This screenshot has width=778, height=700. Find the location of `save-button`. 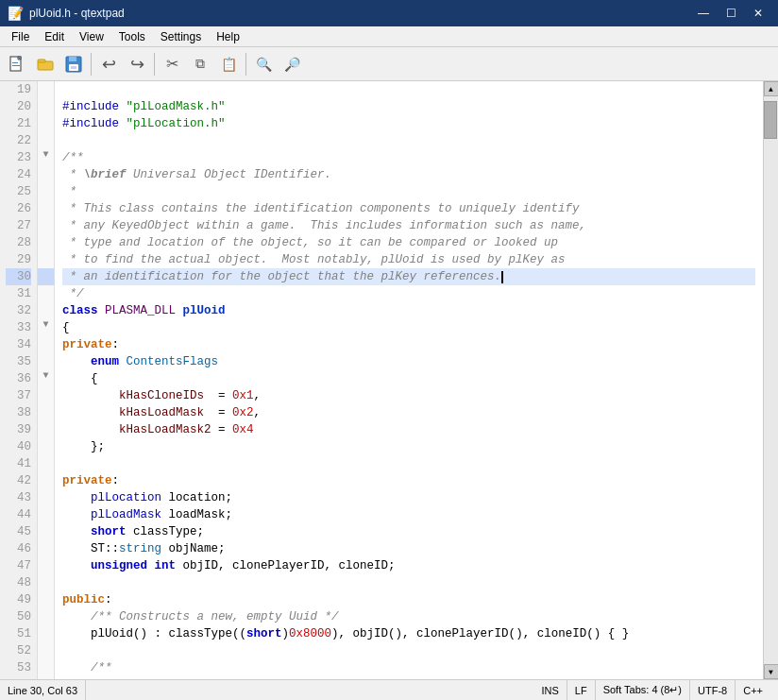

save-button is located at coordinates (74, 64).